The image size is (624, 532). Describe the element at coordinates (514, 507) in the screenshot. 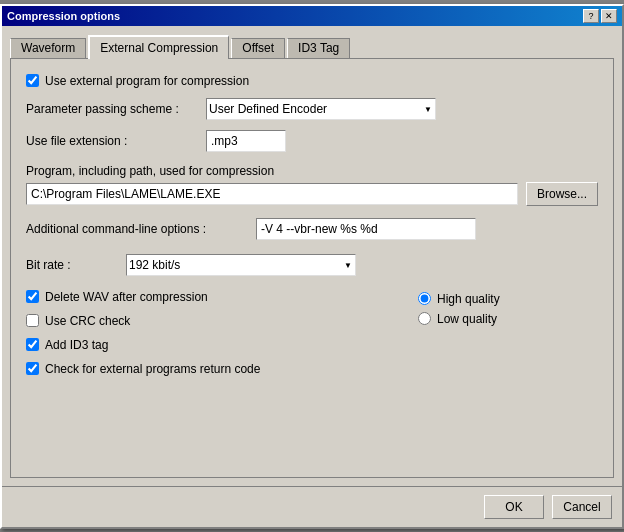

I see `ok-button: OK` at that location.